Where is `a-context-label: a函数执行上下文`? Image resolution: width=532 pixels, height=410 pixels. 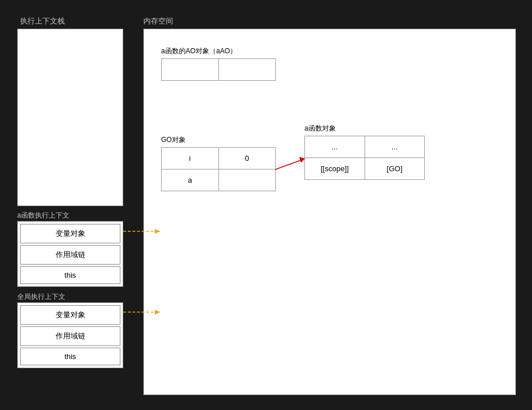
a-context-label: a函数执行上下文 is located at coordinates (44, 215).